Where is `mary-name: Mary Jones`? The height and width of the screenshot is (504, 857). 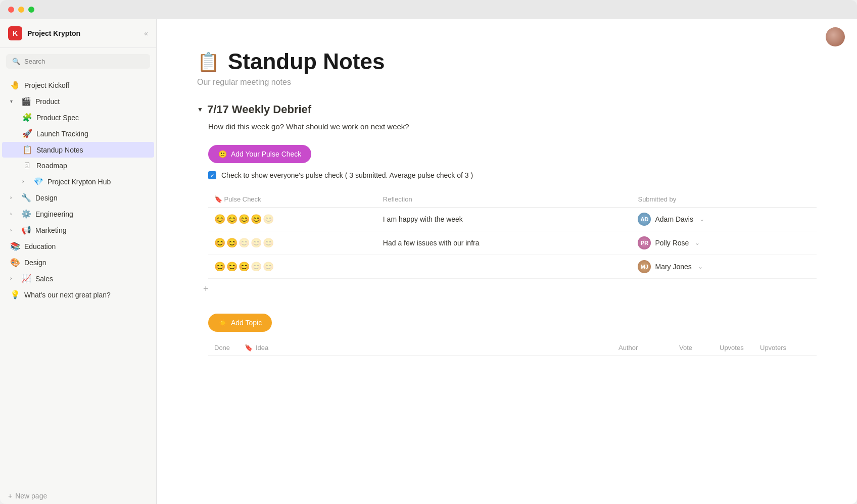
mary-name: Mary Jones is located at coordinates (673, 267).